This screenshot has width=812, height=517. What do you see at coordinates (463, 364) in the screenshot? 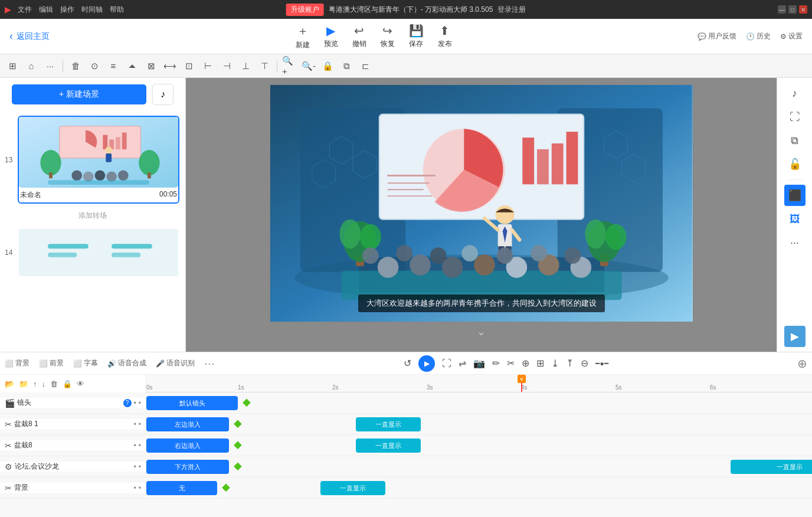
I see `loop-button: ⇌` at bounding box center [463, 364].